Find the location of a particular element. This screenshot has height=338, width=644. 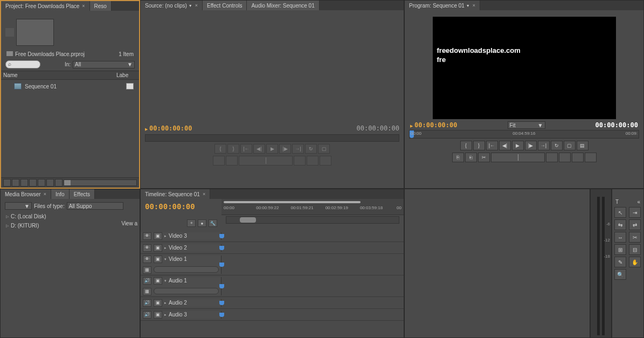

source-scrubber is located at coordinates (272, 138).